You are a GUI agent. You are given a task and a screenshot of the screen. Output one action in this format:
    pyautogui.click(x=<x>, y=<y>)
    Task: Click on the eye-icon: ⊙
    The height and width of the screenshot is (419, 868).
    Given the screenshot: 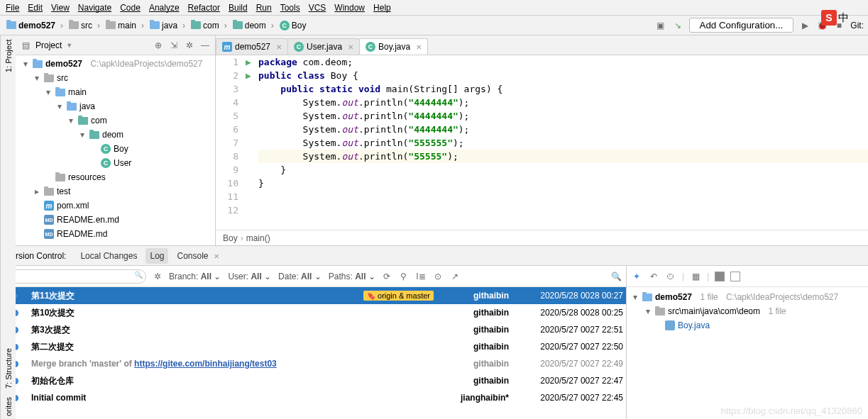 What is the action you would take?
    pyautogui.click(x=438, y=276)
    